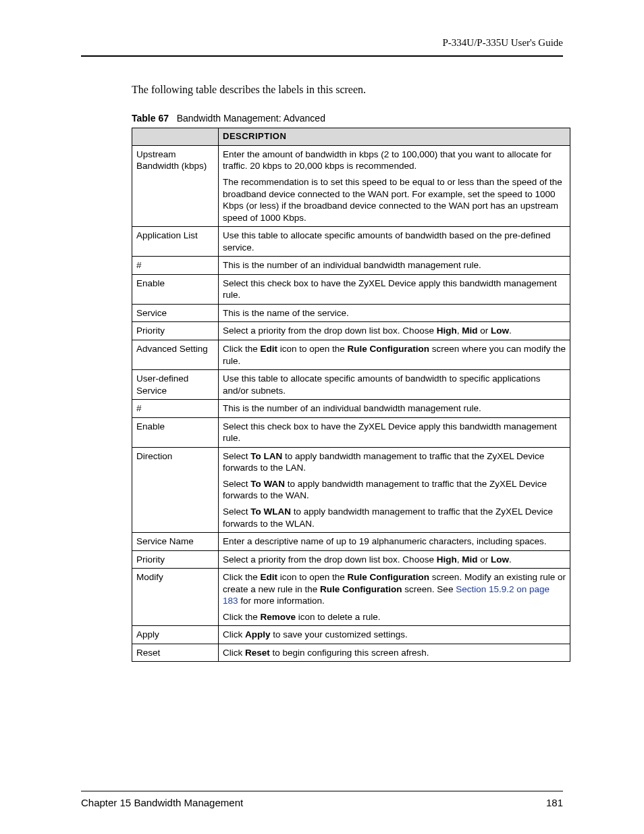 The height and width of the screenshot is (834, 644). Describe the element at coordinates (266, 457) in the screenshot. I see `bold-text: To LAN` at that location.